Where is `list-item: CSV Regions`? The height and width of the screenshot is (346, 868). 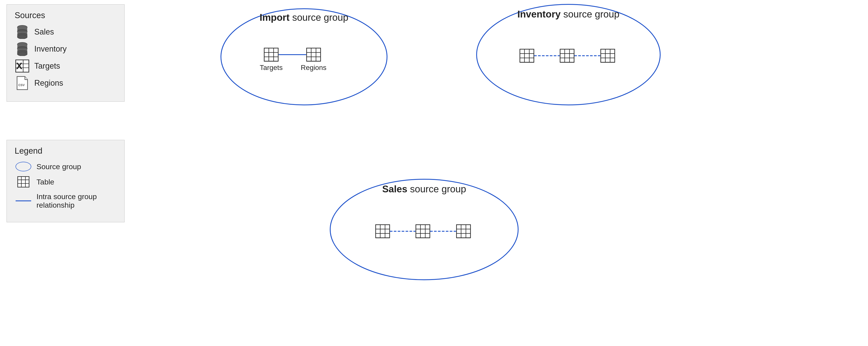 list-item: CSV Regions is located at coordinates (65, 83).